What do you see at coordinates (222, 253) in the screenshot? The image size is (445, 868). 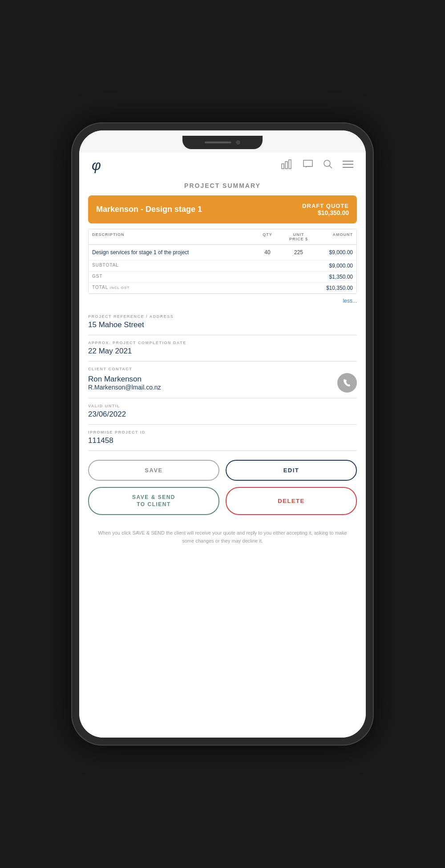 I see `table-row: Design services for stage 1 of the proje…` at bounding box center [222, 253].